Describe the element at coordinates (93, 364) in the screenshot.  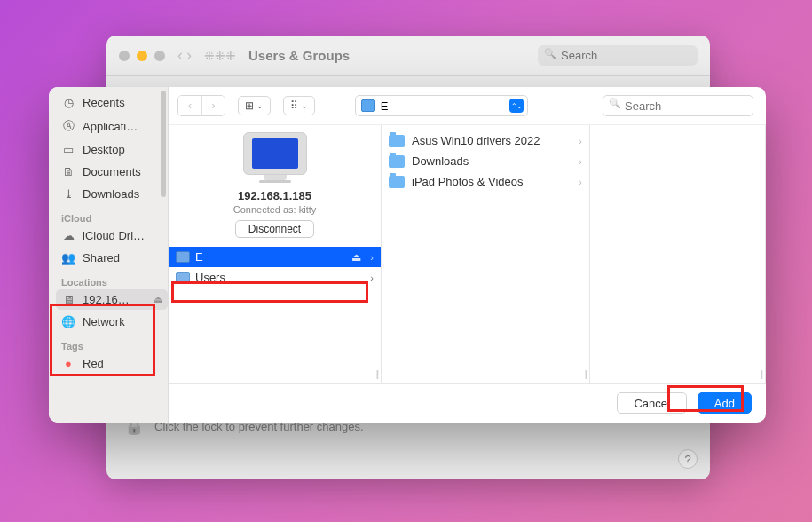
I see `sidebar-item-label: Red` at that location.